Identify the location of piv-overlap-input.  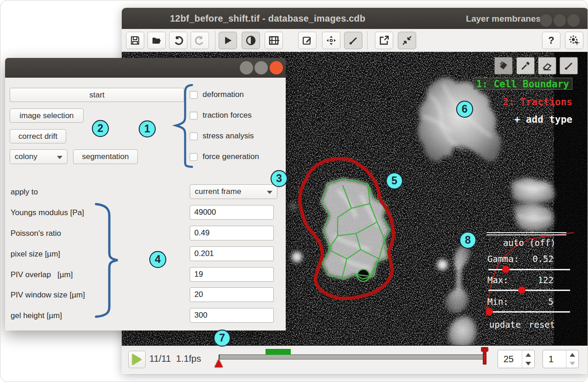
(232, 274).